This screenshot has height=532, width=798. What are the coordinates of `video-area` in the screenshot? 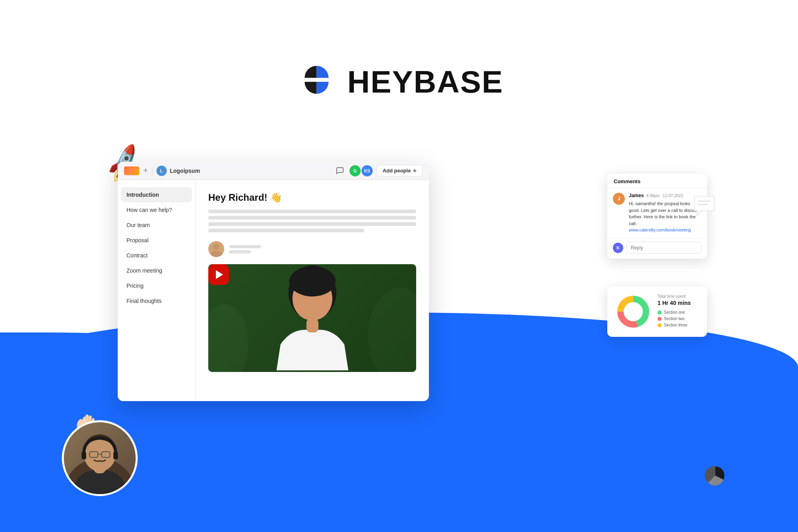 It's located at (312, 318).